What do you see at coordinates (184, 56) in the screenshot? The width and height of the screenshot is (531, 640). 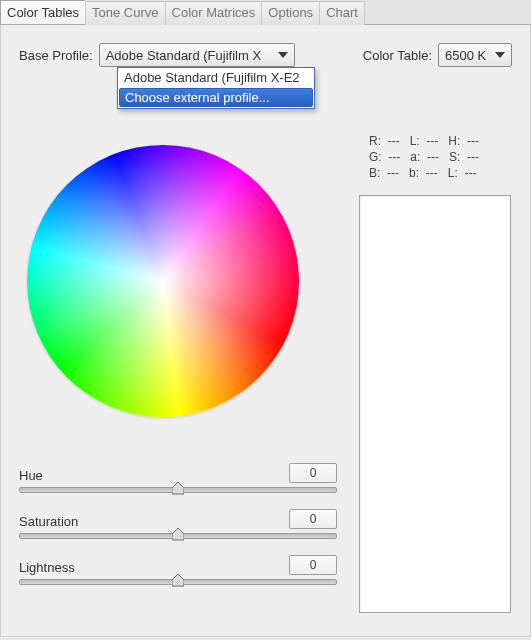 I see `base-profile-selected-value: Adobe Standard (Fujifilm X` at bounding box center [184, 56].